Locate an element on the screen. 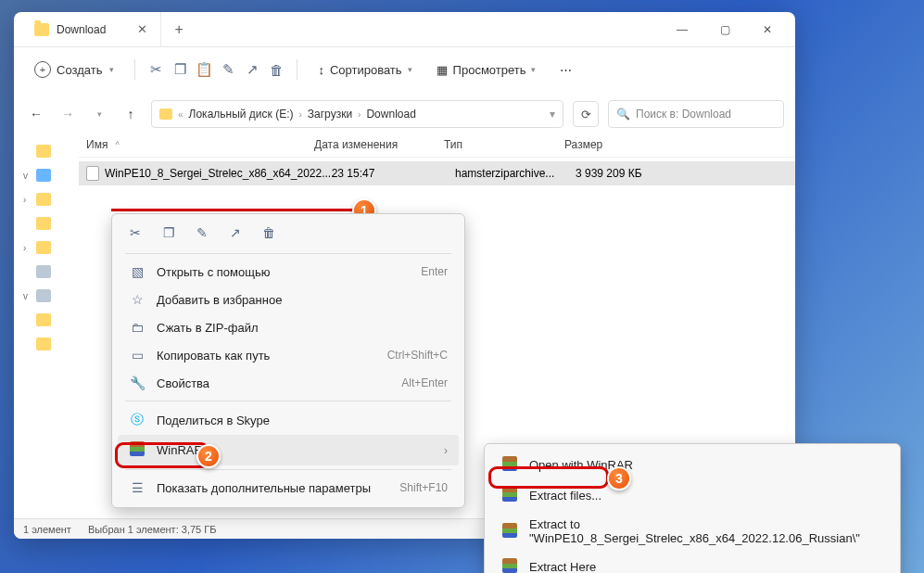  chevron-icon: « is located at coordinates (181, 115).